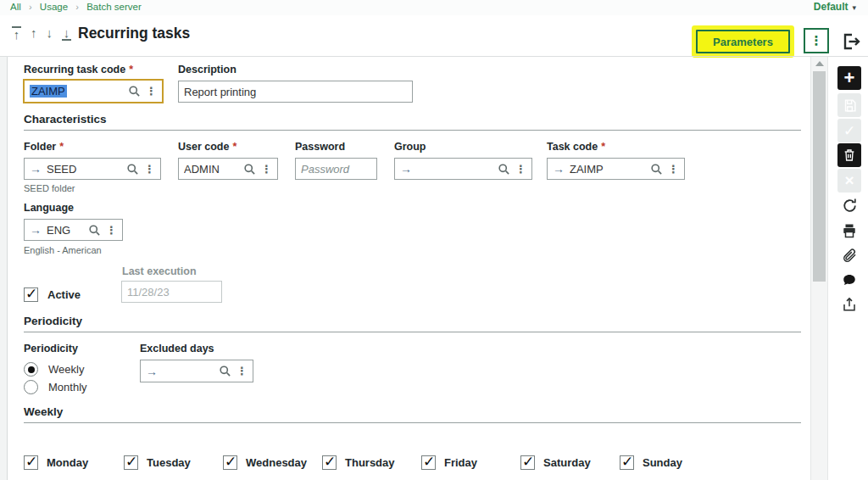  Describe the element at coordinates (169, 463) in the screenshot. I see `tuesday-label: Tuesday` at that location.